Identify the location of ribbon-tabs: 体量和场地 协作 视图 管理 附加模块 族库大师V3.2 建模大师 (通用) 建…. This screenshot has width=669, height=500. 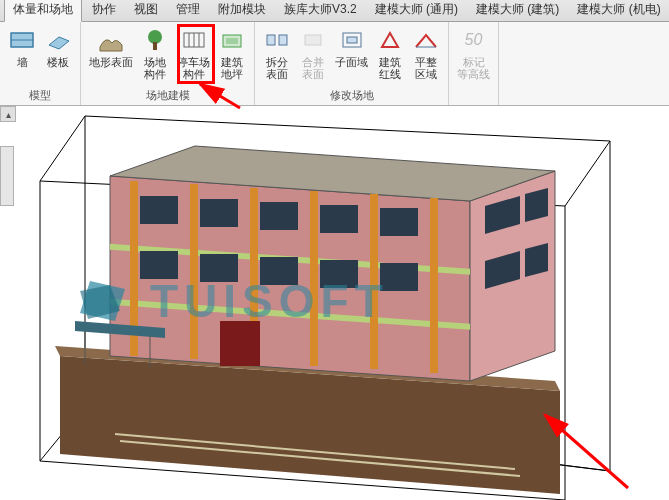
(334, 11).